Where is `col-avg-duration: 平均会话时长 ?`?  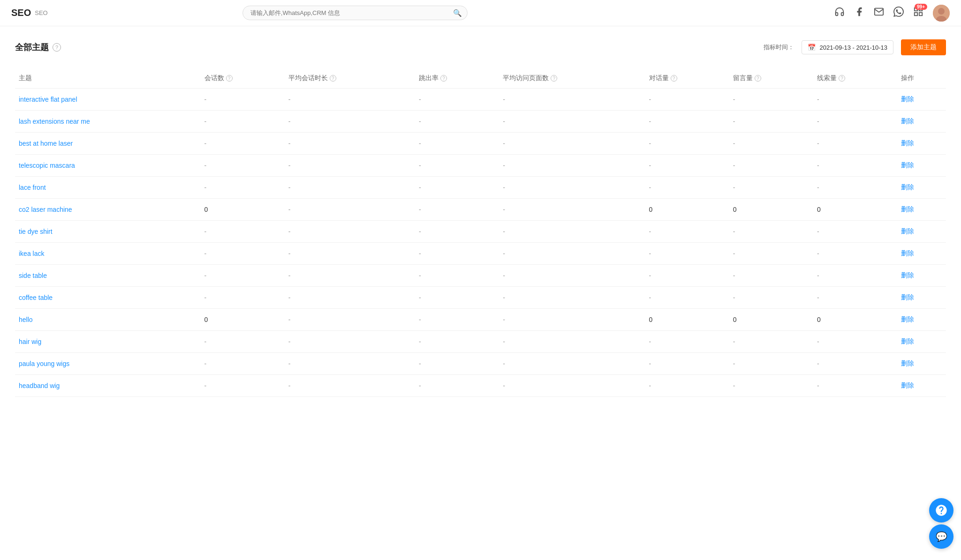 col-avg-duration: 平均会话时长 ? is located at coordinates (350, 79).